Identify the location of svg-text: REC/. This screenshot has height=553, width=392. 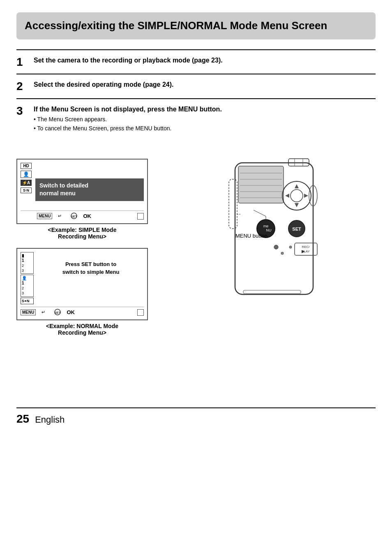
(306, 247).